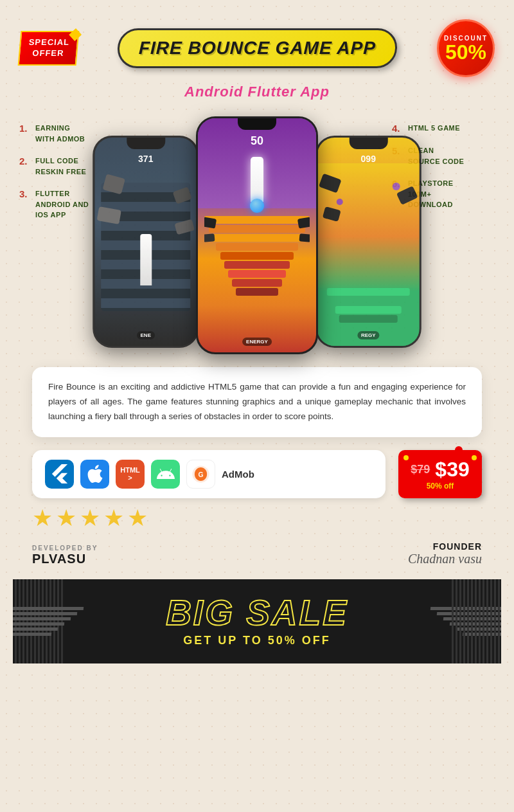  Describe the element at coordinates (59, 474) in the screenshot. I see `flutter-icon` at that location.